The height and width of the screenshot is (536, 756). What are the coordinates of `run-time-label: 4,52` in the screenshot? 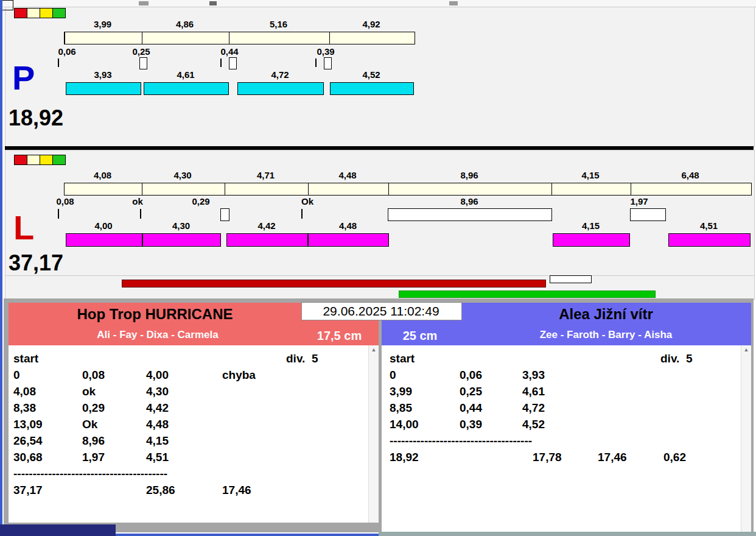 It's located at (371, 74).